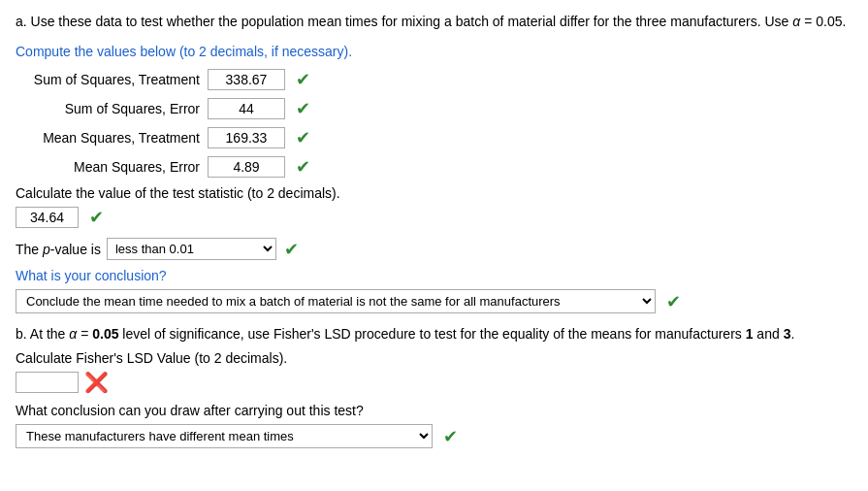 Image resolution: width=868 pixels, height=491 pixels. Describe the element at coordinates (108, 109) in the screenshot. I see `sos-error-label: Sum of Squares, Error` at that location.